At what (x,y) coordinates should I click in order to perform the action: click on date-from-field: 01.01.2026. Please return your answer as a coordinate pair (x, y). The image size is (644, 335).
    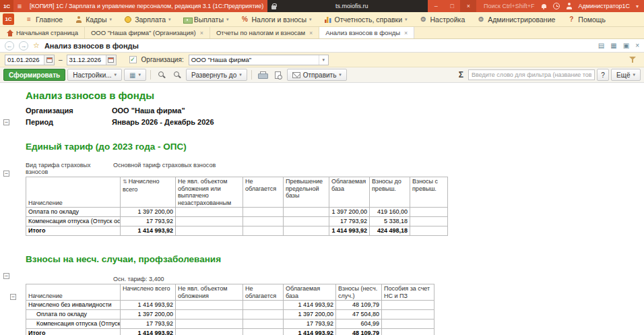
    Looking at the image, I should click on (30, 60).